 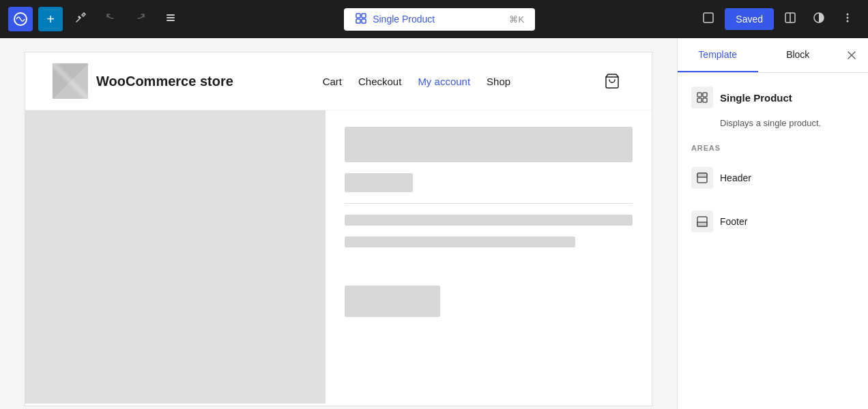 I want to click on store-logo-area: WooCommerce store, so click(x=143, y=81).